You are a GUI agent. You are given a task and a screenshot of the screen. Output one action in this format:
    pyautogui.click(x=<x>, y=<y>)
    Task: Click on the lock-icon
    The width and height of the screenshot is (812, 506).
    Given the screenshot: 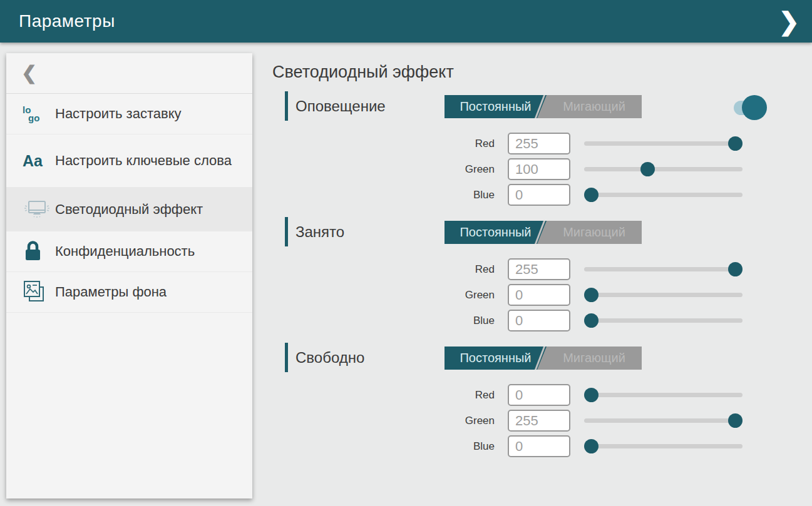 What is the action you would take?
    pyautogui.click(x=39, y=251)
    